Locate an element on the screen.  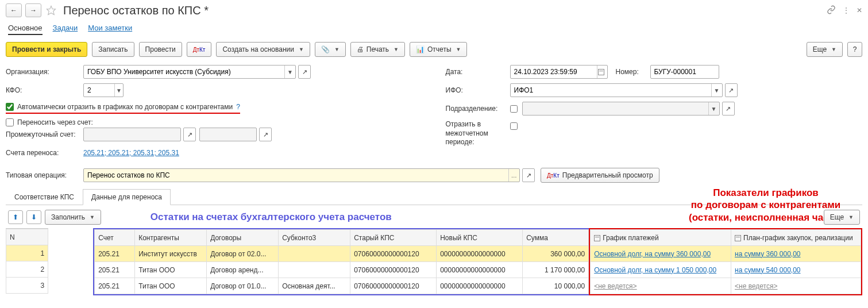
col-dog: Договоры is located at coordinates (242, 238).